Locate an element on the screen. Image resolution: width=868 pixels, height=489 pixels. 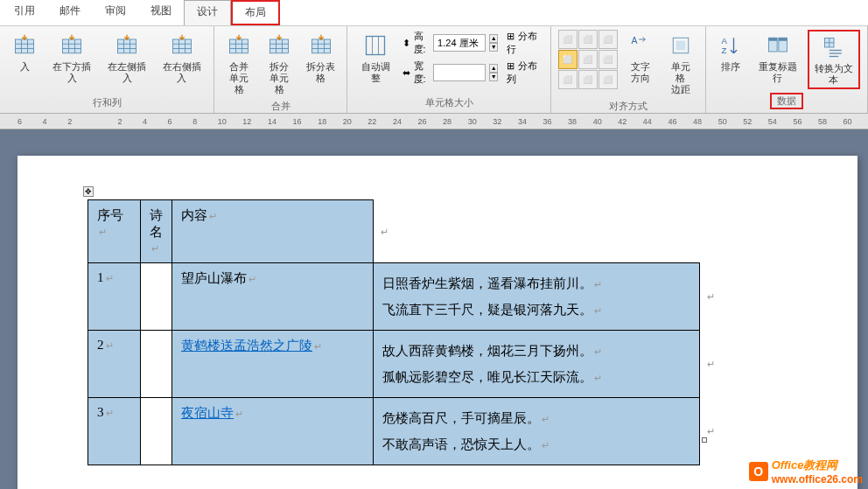
tab-2: 审阅 is located at coordinates (116, 12).